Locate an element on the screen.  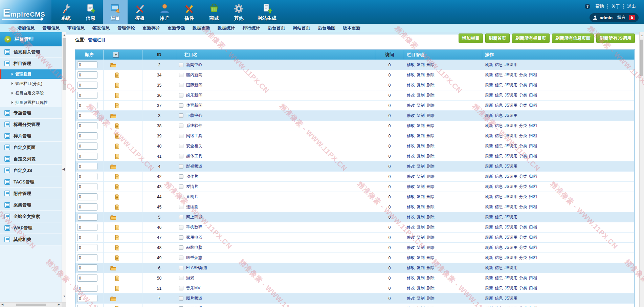
column-name-link: 游戏 is located at coordinates (190, 278).